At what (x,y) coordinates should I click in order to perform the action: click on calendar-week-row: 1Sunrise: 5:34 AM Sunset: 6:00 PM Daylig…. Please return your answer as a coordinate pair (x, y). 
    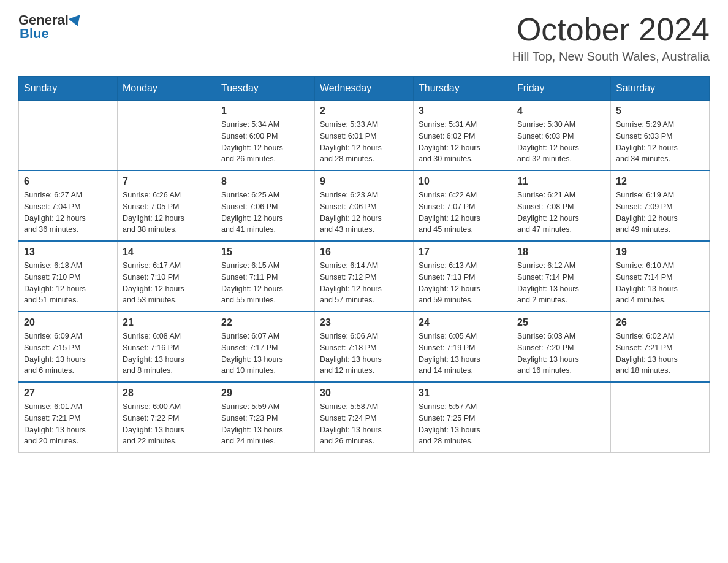
    Looking at the image, I should click on (364, 136).